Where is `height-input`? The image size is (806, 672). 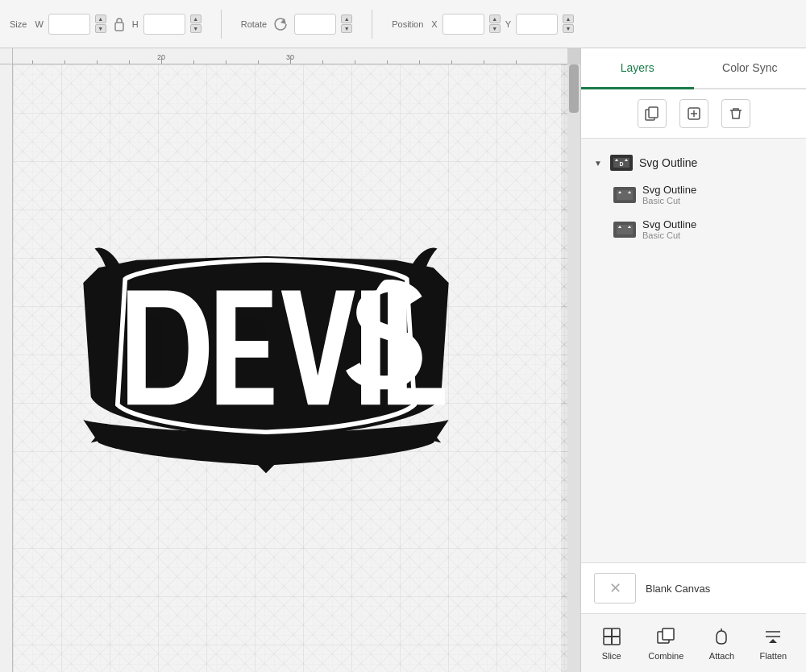 height-input is located at coordinates (164, 24).